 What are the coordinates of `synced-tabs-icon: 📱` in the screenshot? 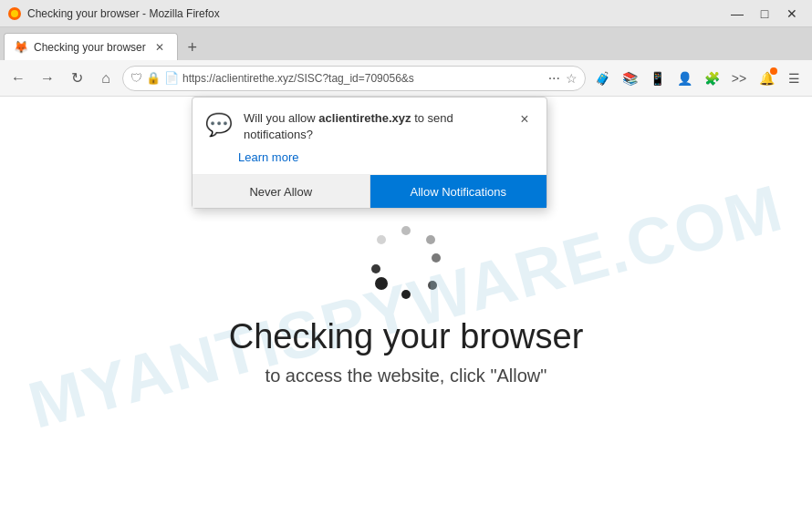 It's located at (657, 78).